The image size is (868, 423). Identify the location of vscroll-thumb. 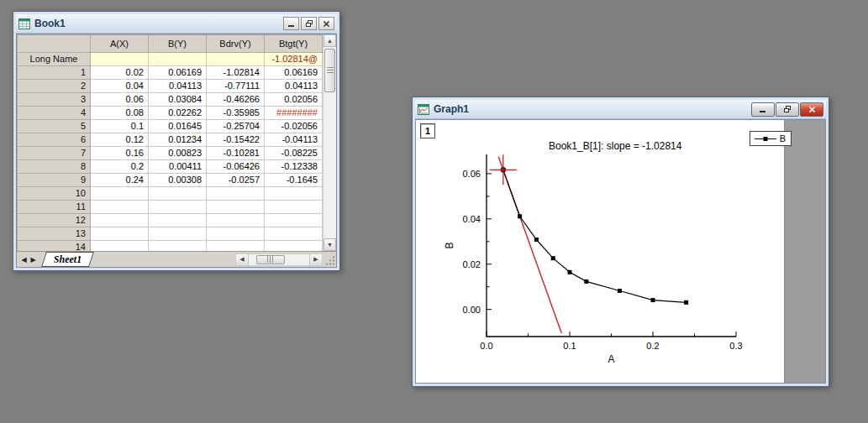
(329, 70).